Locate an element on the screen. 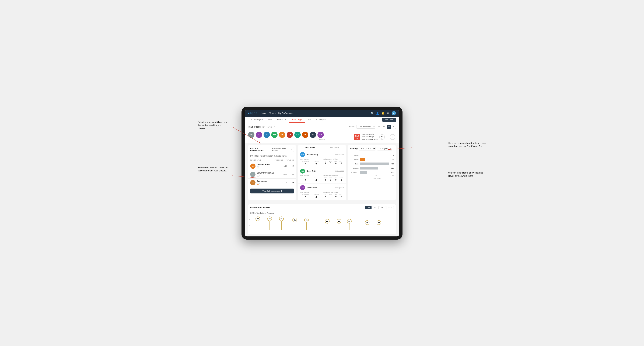 This screenshot has width=644, height=346. grid-large-icon: ⊟ is located at coordinates (384, 127).